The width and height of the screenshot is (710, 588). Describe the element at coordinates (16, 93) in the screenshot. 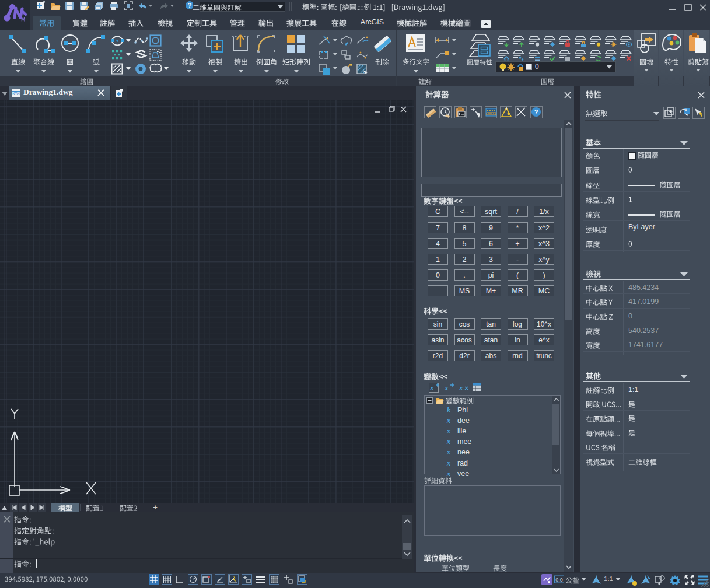

I see `svg-text: DWG` at that location.